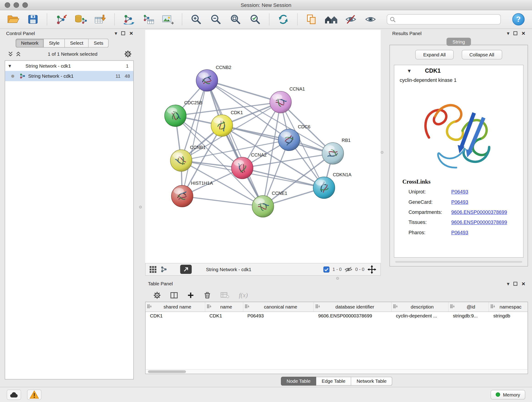  I want to click on column-header: description, so click(420, 307).